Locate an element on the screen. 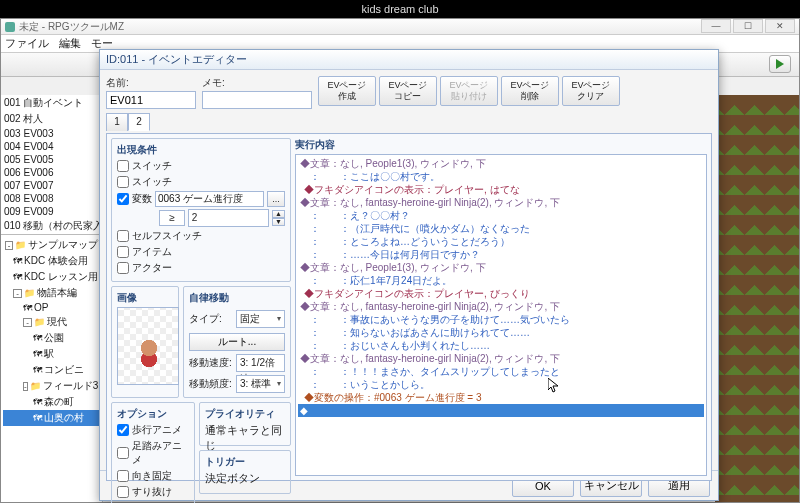 The image size is (800, 503). event-list-row: 007 EV007 is located at coordinates (52, 186).